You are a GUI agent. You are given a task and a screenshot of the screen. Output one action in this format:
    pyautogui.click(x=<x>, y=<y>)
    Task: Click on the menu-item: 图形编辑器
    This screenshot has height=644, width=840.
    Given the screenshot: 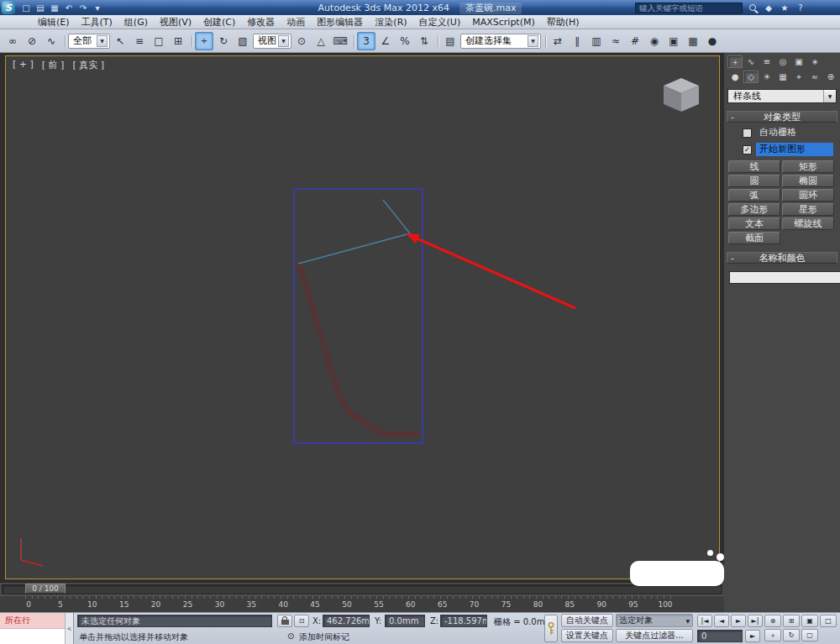 What is the action you would take?
    pyautogui.click(x=339, y=22)
    